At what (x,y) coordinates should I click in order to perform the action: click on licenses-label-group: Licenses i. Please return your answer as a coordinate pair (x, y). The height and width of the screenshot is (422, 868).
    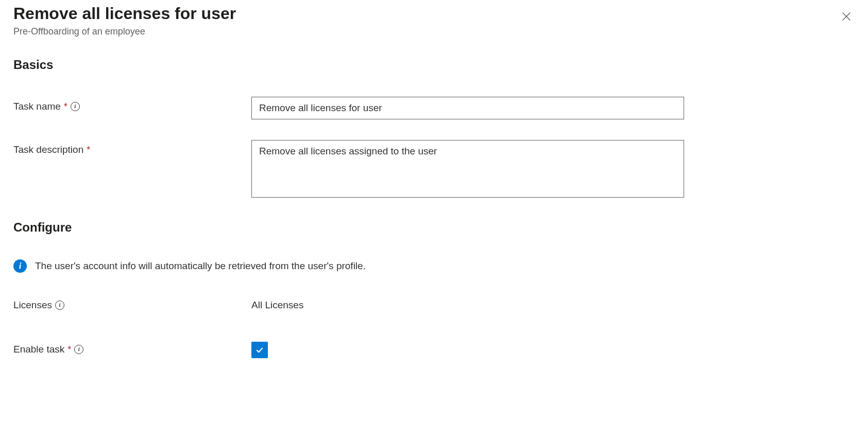
    Looking at the image, I should click on (132, 303).